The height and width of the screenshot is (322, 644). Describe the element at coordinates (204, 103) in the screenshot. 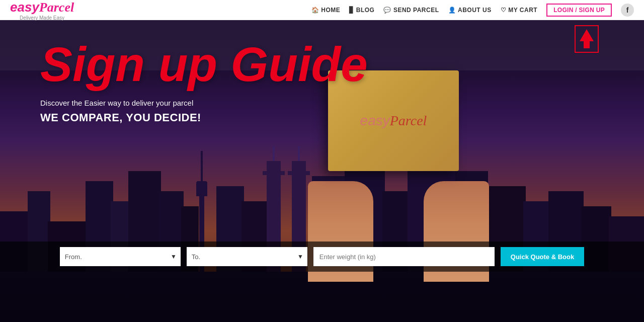

I see `hero-subtitle: Discover the Easier way to deliver your …` at that location.